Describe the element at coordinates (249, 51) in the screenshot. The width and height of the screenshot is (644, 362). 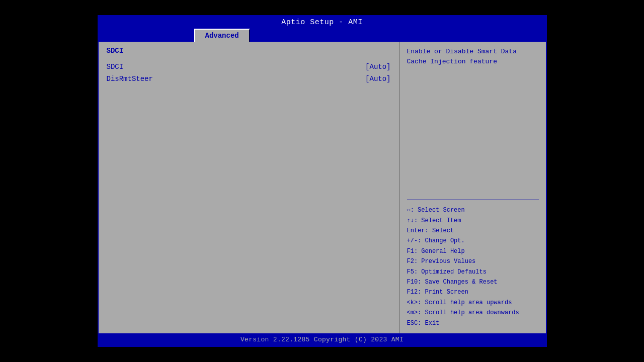
I see `section-title: SDCI` at that location.